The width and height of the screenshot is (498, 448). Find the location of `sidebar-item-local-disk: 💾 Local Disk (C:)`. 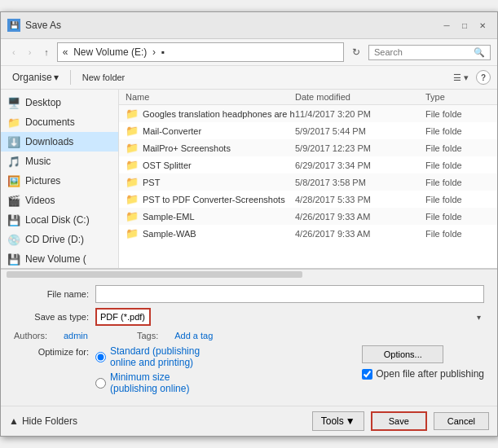

sidebar-item-local-disk: 💾 Local Disk (C:) is located at coordinates (59, 220).